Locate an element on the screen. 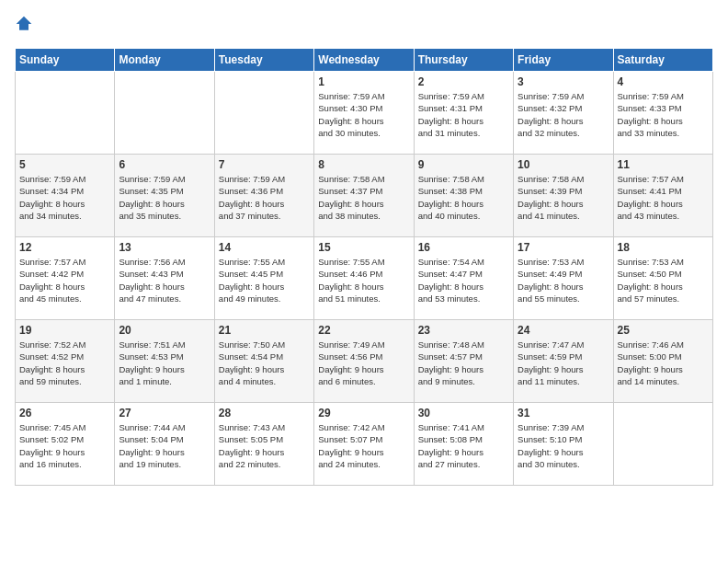 The width and height of the screenshot is (728, 563). weekday-thursday: Thursday is located at coordinates (463, 61).